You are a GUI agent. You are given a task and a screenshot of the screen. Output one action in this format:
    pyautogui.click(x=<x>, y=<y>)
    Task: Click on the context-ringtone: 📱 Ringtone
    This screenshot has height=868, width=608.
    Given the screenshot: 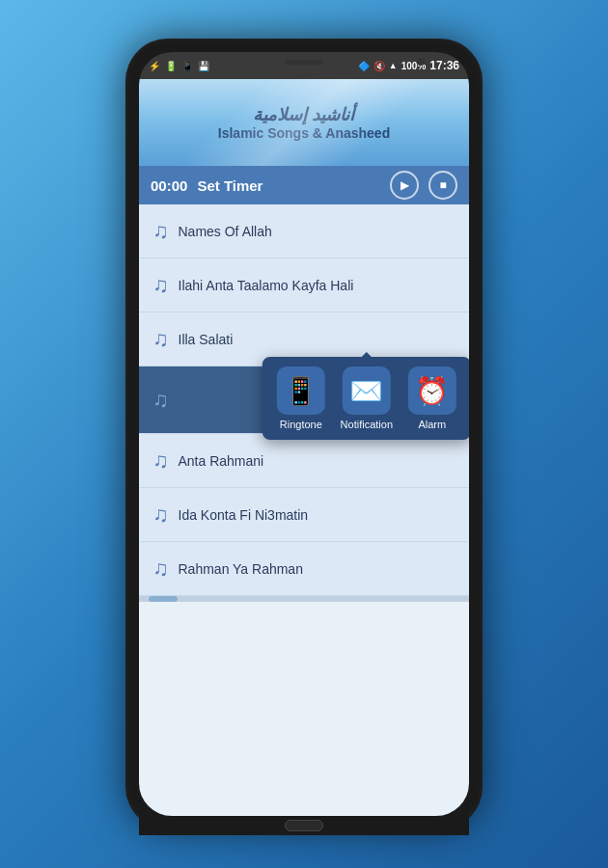 What is the action you would take?
    pyautogui.click(x=301, y=398)
    